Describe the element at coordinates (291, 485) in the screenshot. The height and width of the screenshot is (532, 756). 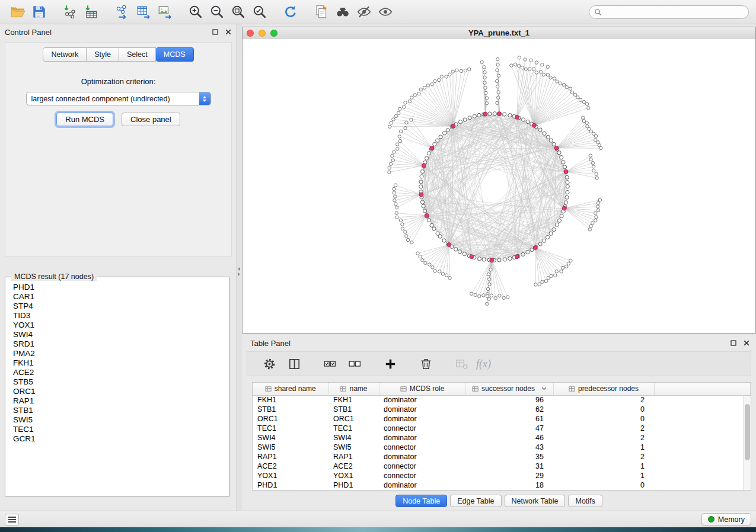
I see `table-cell: PHD1` at that location.